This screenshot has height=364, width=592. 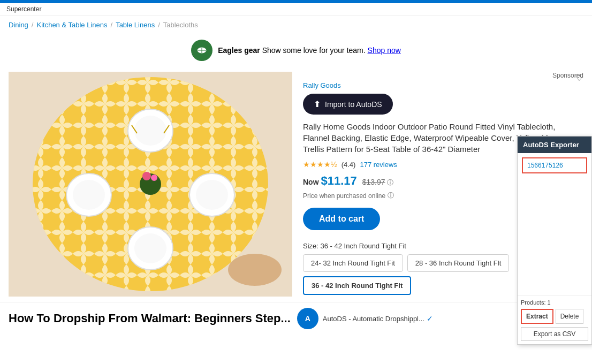 I want to click on size-option-2: 36 - 42 Inch Round Tight Fit, so click(x=357, y=286).